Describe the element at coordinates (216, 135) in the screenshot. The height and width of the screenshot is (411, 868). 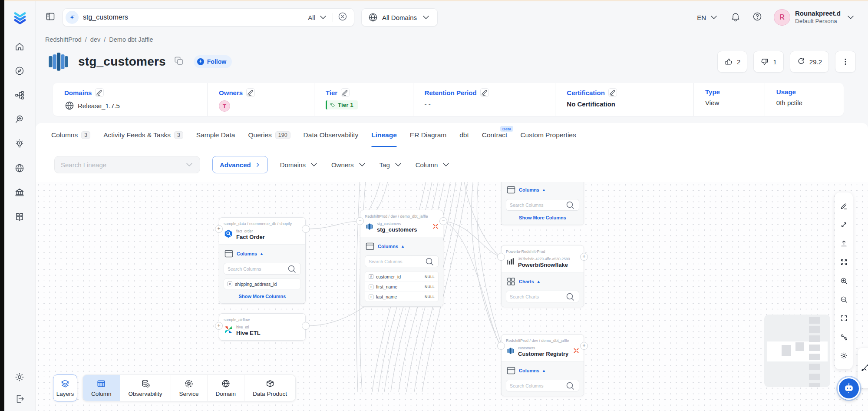
I see `tab-sample-data: Sample Data` at that location.